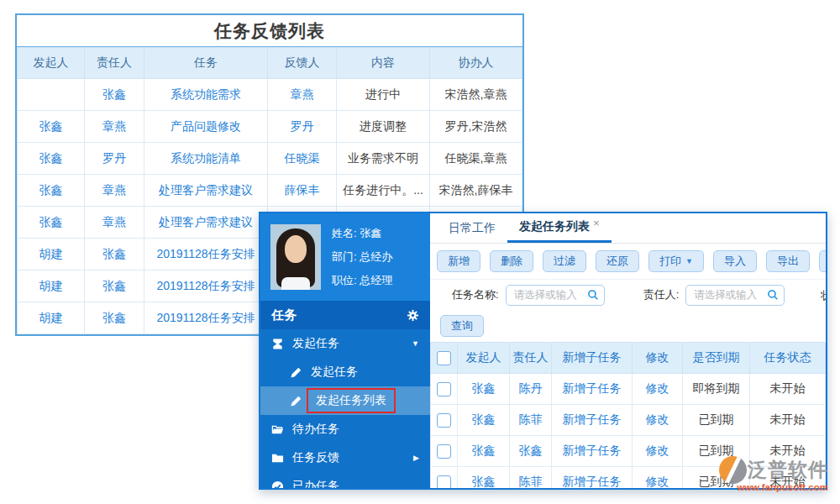  Describe the element at coordinates (822, 261) in the screenshot. I see `view-log-button: 查看日志` at that location.